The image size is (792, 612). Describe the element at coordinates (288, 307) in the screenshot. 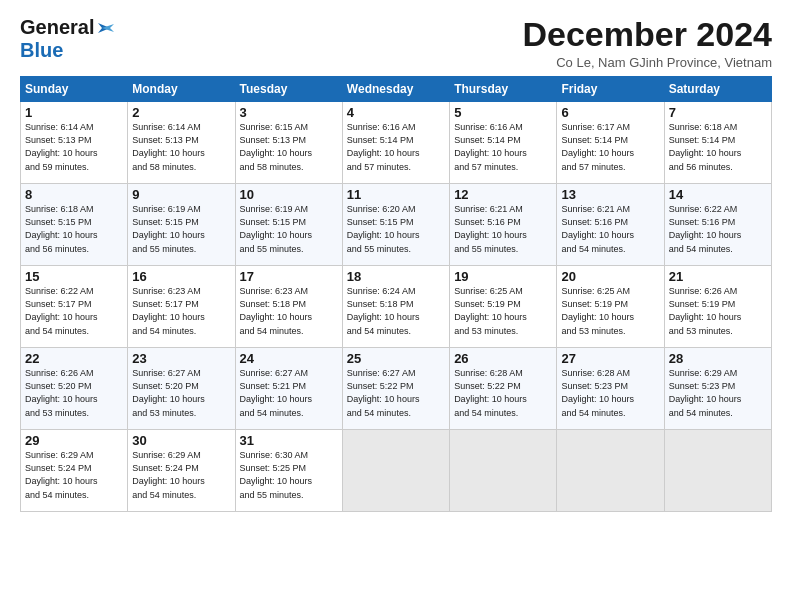

I see `table-row: 17Sunrise: 6:23 AMSunset: 5:18 PMDayligh…` at that location.